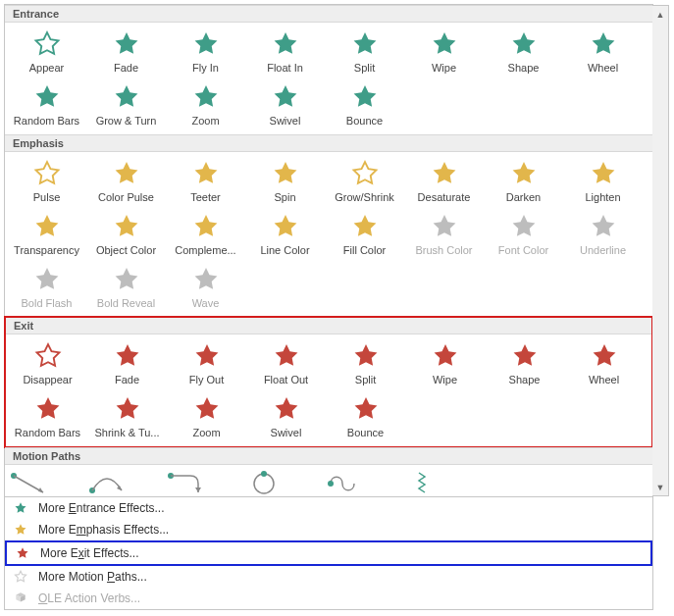  What do you see at coordinates (47, 303) in the screenshot?
I see `animation-label: Bold Flash` at bounding box center [47, 303].